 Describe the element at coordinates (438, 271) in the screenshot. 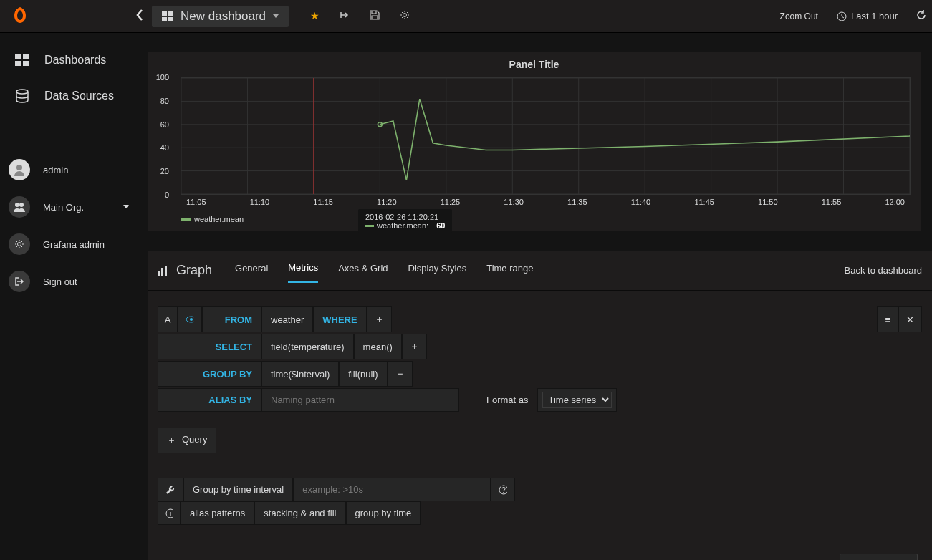

I see `tab-display-styles: Display Styles` at that location.